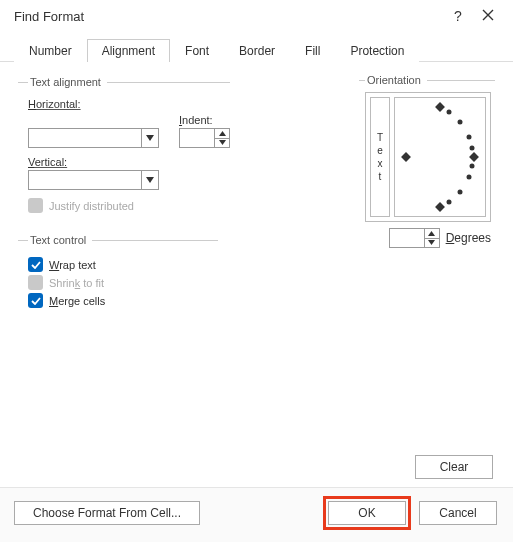 The height and width of the screenshot is (542, 513). Describe the element at coordinates (94, 180) in the screenshot. I see `vertical-combo` at that location.